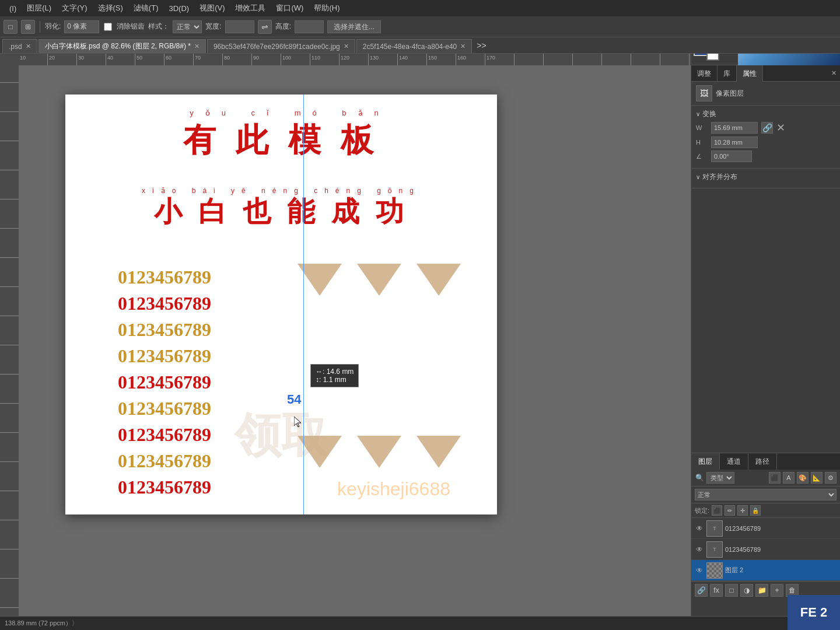 This screenshot has height=630, width=840. Describe the element at coordinates (732, 590) in the screenshot. I see `layer-mask-btn: □` at that location.